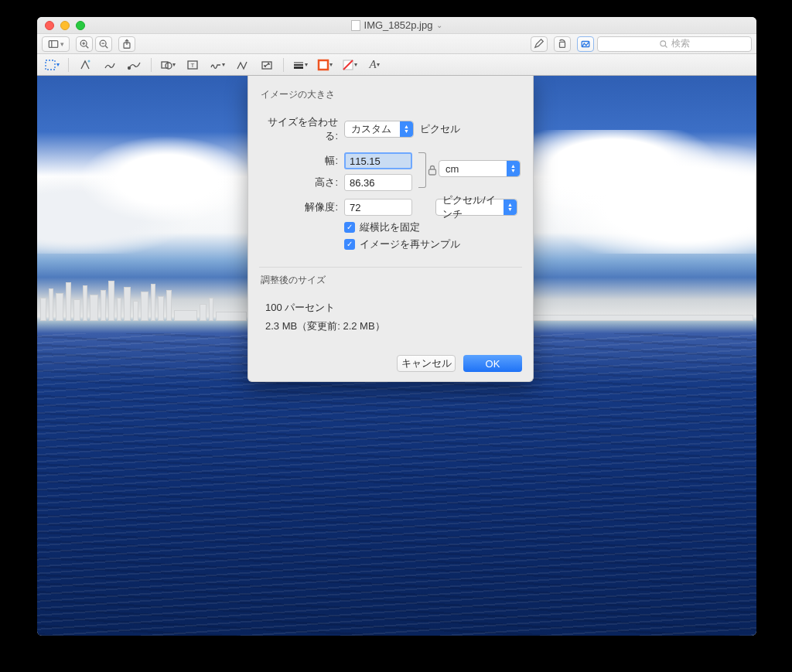 Image resolution: width=792 pixels, height=672 pixels. Describe the element at coordinates (300, 65) in the screenshot. I see `line-style-tool: ▾` at that location.